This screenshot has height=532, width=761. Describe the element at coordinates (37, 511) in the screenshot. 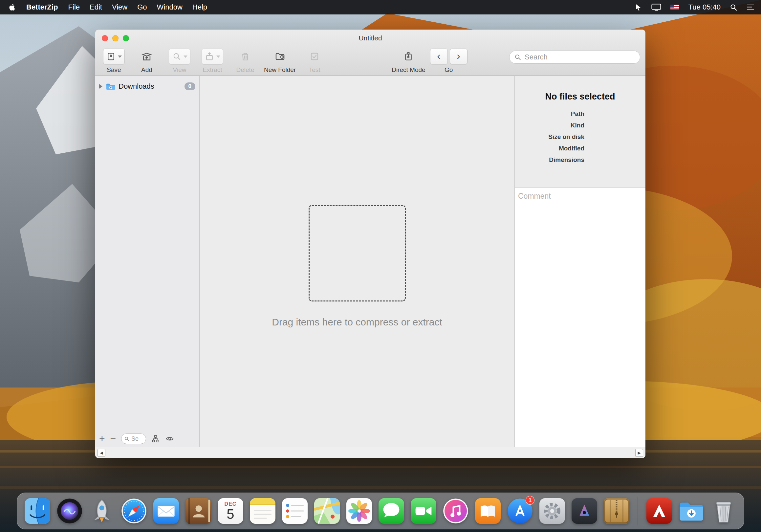

I see `dock-item-finder` at that location.